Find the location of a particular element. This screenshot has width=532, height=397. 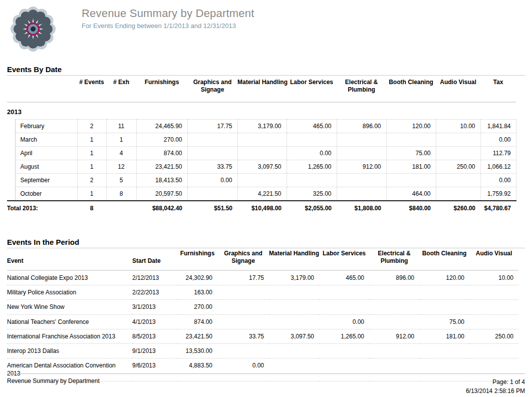

title-block: Revenue Summary by Department For Events… is located at coordinates (168, 18).